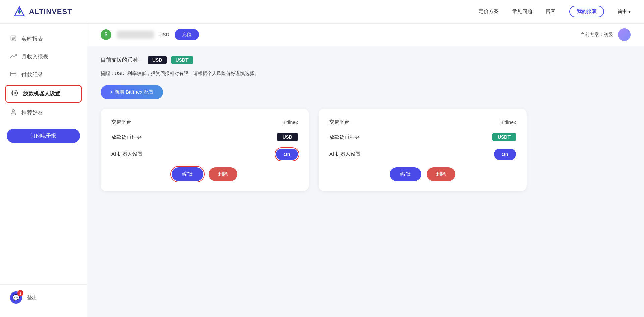 The height and width of the screenshot is (317, 644). What do you see at coordinates (597, 34) in the screenshot?
I see `plan-label: 当前方案：初级` at bounding box center [597, 34].